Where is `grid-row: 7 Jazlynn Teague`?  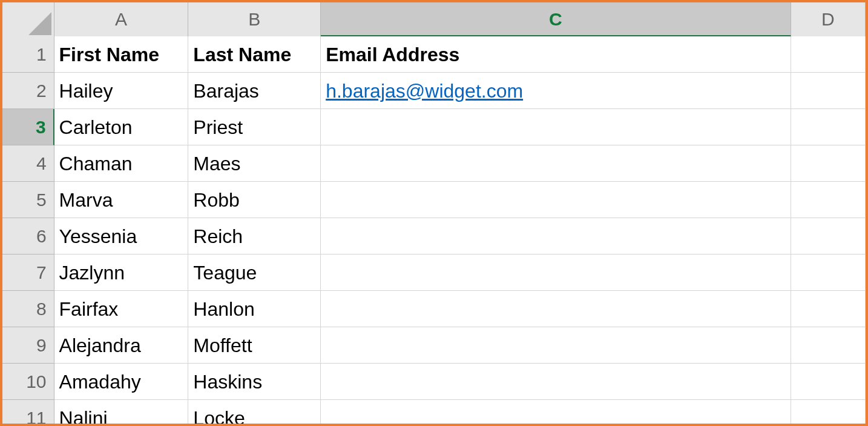 grid-row: 7 Jazlynn Teague is located at coordinates (434, 273).